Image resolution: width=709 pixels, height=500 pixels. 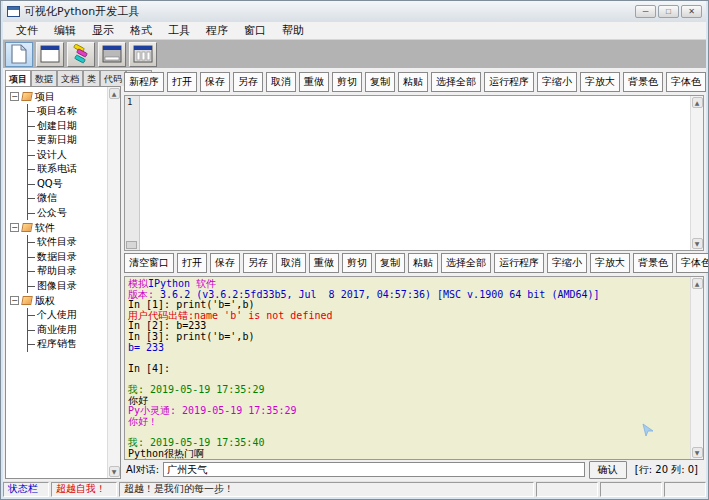 I want to click on tree-item: 数据目录, so click(x=58, y=258).